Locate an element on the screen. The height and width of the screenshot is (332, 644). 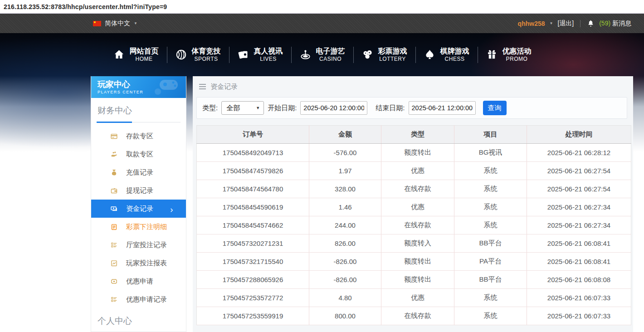
cell-amount: 1.97 is located at coordinates (346, 171).